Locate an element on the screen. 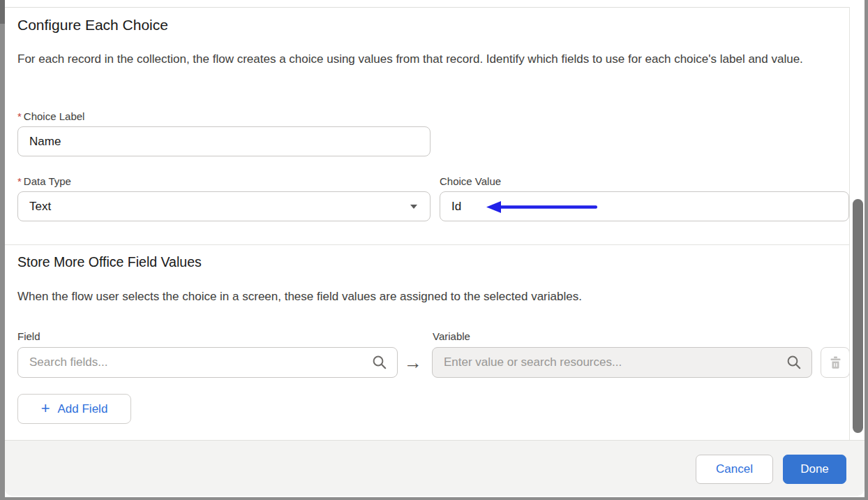 Image resolution: width=868 pixels, height=500 pixels. section-description-configure: For each record in the collection, the f… is located at coordinates (433, 59).